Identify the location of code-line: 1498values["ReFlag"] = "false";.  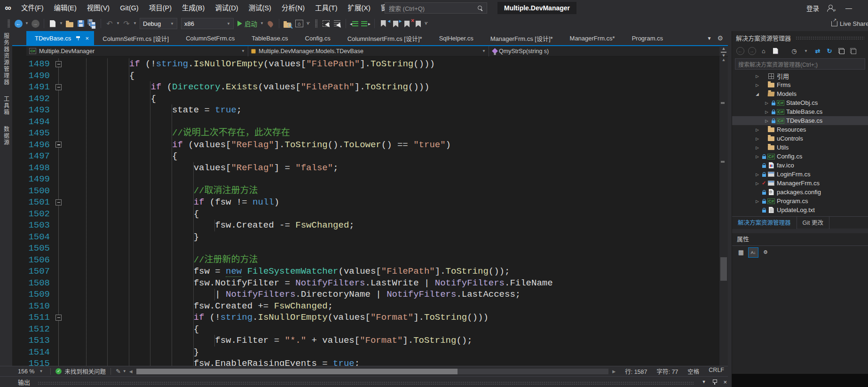
(373, 168).